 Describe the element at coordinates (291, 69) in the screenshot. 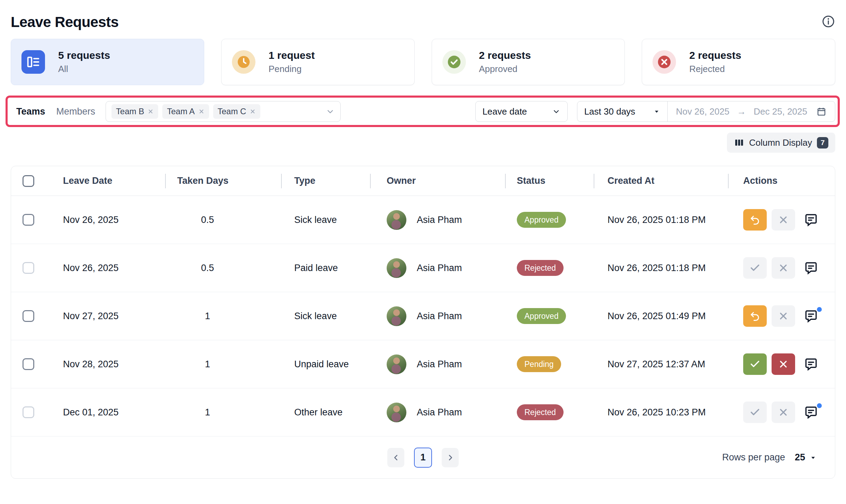

I see `card-label: Pending` at that location.